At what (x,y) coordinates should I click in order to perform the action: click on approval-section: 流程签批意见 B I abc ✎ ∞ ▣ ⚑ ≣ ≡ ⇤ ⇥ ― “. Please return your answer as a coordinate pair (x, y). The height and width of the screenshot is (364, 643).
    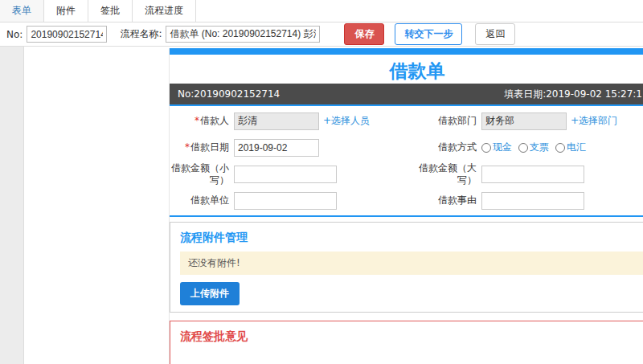
    Looking at the image, I should click on (407, 342).